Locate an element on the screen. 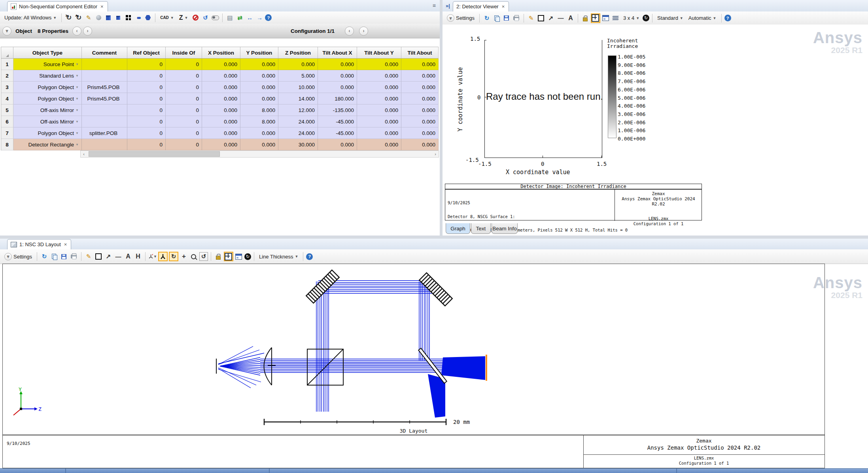  tab-nsc-editor: Non-Sequential Component Editor × is located at coordinates (58, 6).